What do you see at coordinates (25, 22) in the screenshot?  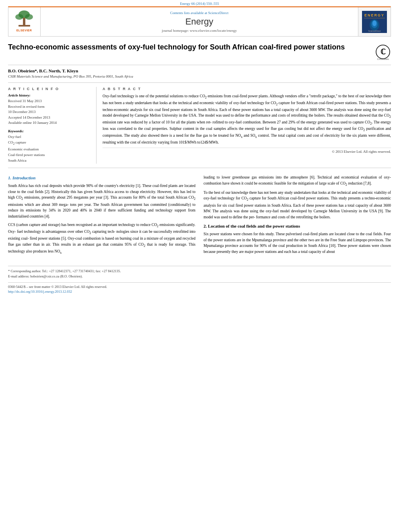 I see `elsevier-logo-container: ELSEVIER` at bounding box center [25, 22].